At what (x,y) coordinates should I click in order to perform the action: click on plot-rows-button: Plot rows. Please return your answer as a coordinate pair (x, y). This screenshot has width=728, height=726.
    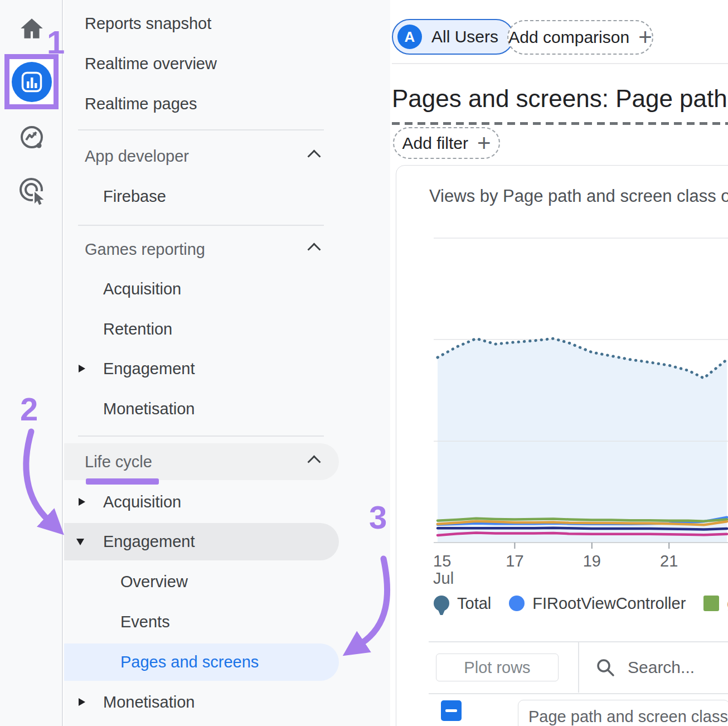
    Looking at the image, I should click on (497, 667).